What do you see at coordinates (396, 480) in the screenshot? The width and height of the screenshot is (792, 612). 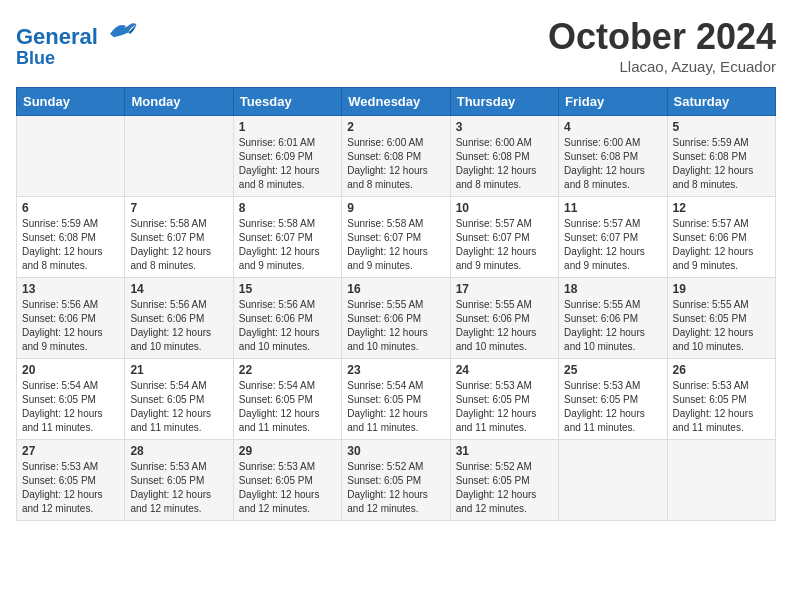 I see `week-row-5: 27Sunrise: 5:53 AMSunset: 6:05 PMDayligh…` at bounding box center [396, 480].